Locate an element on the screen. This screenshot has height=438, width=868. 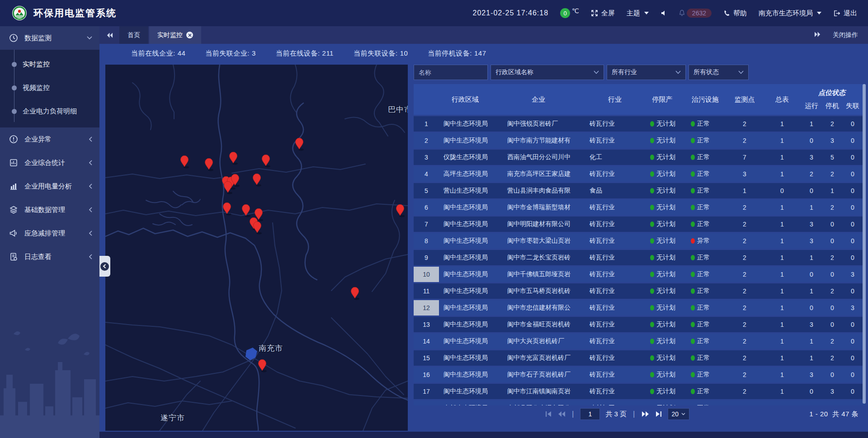
sound-button is located at coordinates (664, 13).